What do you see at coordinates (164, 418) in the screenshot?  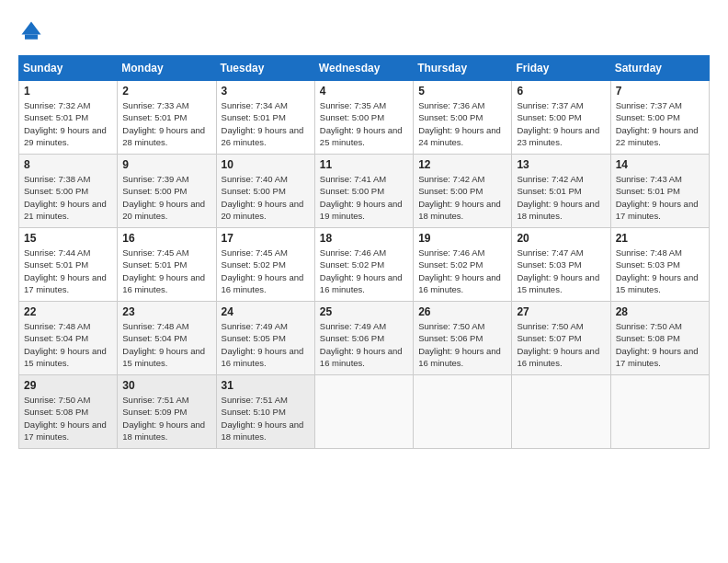 I see `day-info: Sunrise: 7:51 AMSunset: 5:09 PMDaylight:…` at bounding box center [164, 418].